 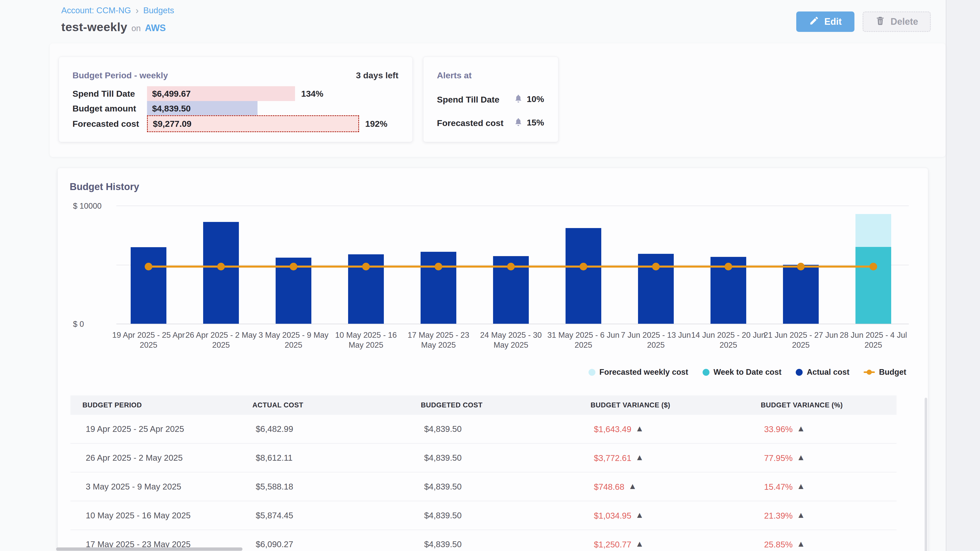 I want to click on legend-label: Forecasted weekly cost, so click(x=644, y=372).